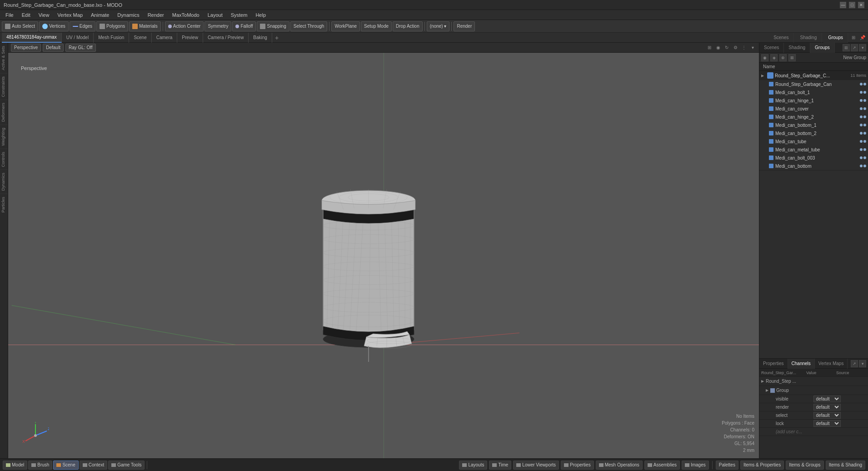  What do you see at coordinates (309, 26) in the screenshot?
I see `select-through-button: Select Through` at bounding box center [309, 26].